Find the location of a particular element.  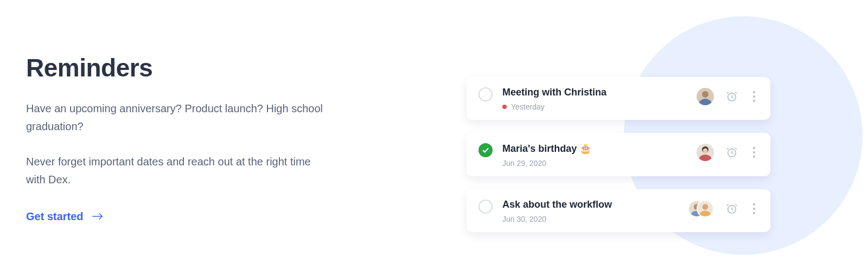

section-heading: Reminders is located at coordinates (178, 68).